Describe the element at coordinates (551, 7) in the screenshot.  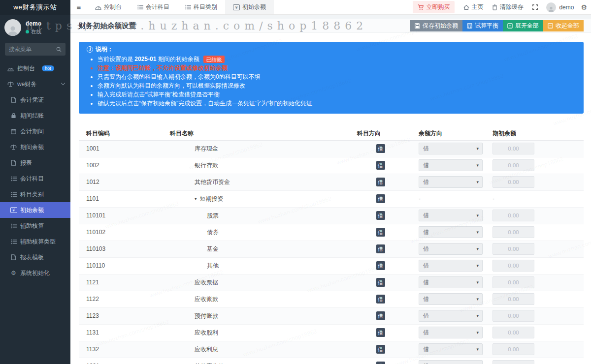
I see `navbar-avatar` at that location.